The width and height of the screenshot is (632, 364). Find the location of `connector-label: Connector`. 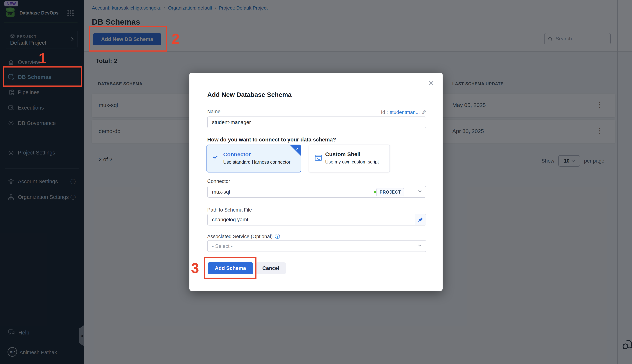

connector-label: Connector is located at coordinates (219, 182).